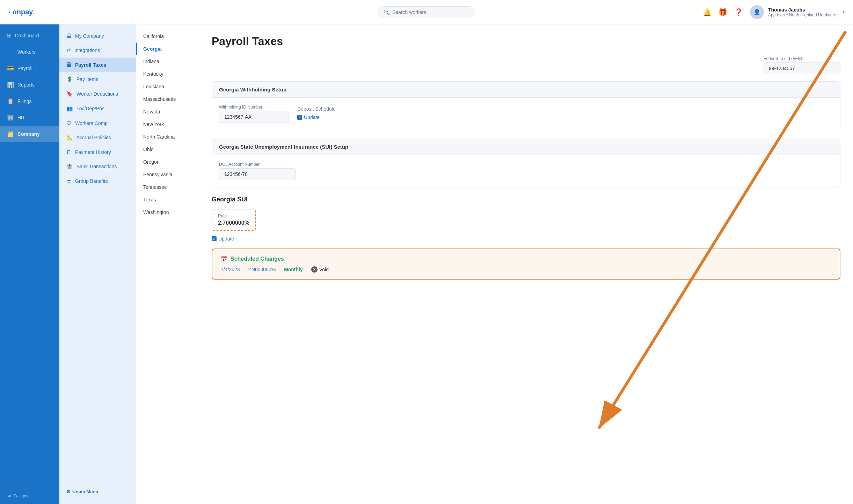 The image size is (853, 504). What do you see at coordinates (98, 264) in the screenshot?
I see `company-submenu: 🏛 My Company ⇄ Integrations 🏛 Payroll Ta…` at bounding box center [98, 264].